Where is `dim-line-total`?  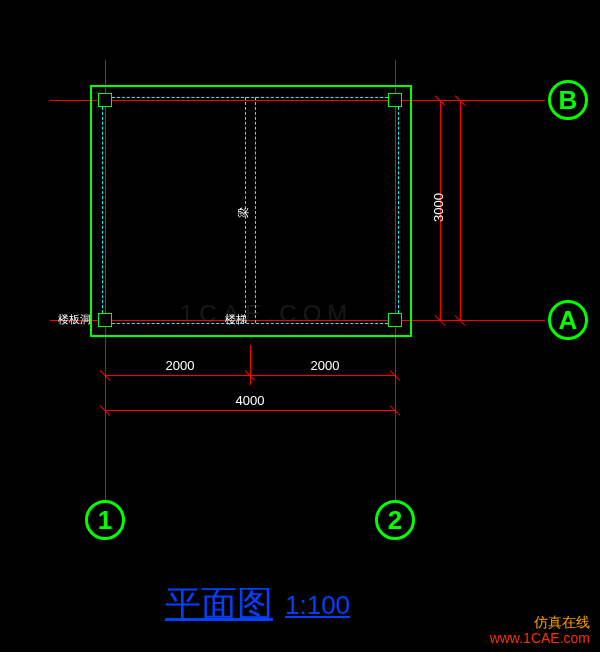
dim-line-total is located at coordinates (250, 410).